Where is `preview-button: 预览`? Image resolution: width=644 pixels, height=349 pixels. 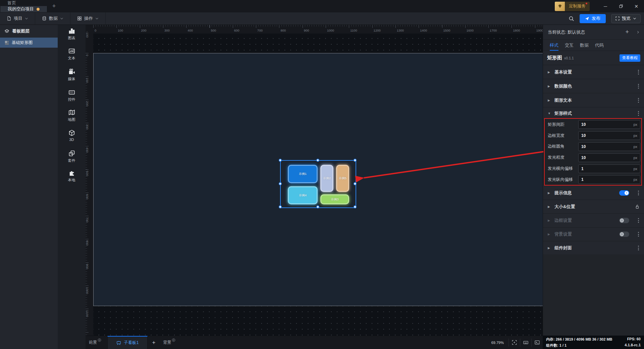 preview-button: 预览 is located at coordinates (626, 19).